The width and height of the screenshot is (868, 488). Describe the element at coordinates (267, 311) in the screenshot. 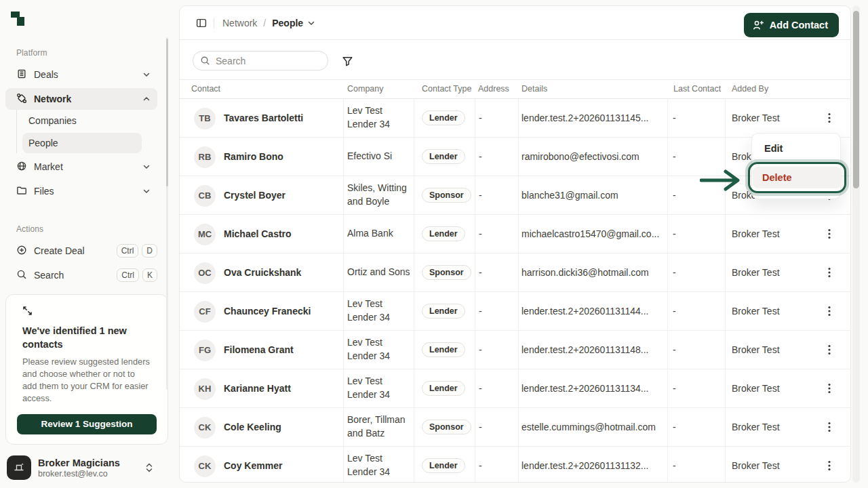

I see `contact-name: Chauncey Franecki` at that location.